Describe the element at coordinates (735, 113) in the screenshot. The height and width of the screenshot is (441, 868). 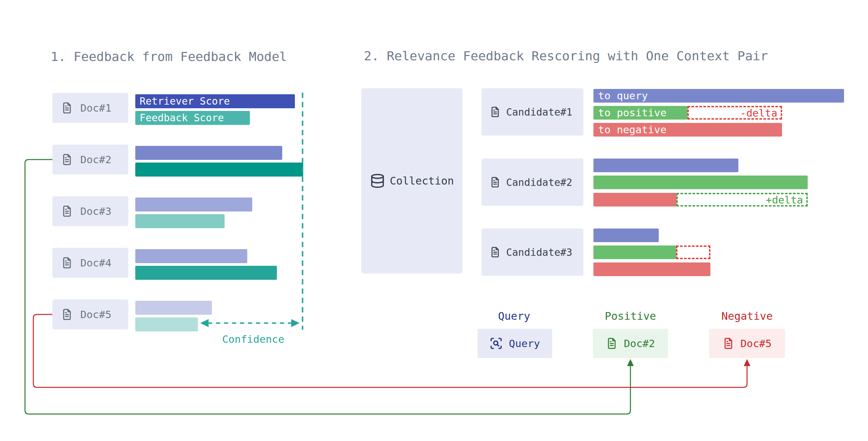
I see `minus-delta-box-c1: -delta` at that location.